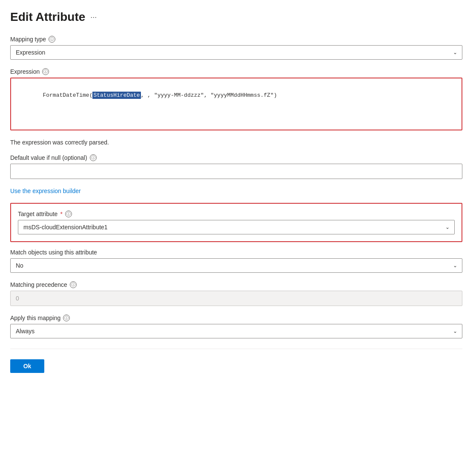 The height and width of the screenshot is (462, 476). Describe the element at coordinates (27, 366) in the screenshot. I see `ok-button: Ok` at that location.